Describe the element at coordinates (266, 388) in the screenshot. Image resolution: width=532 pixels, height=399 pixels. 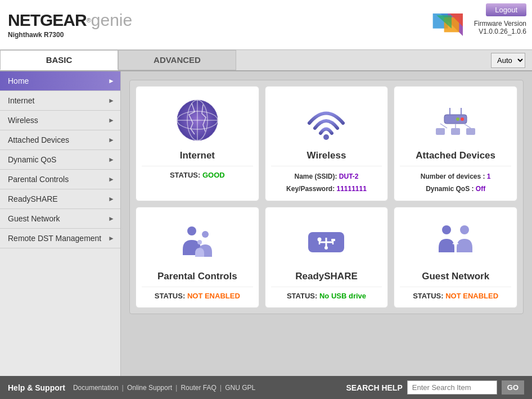
I see `footer: Help & Support Documentation | Online Su…` at that location.